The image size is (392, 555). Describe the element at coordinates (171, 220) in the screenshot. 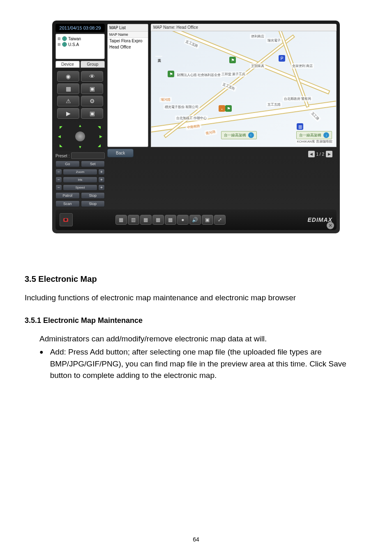

I see `toolbar-buttons: ▦ ▥ ▦ ▦ ▦ ● 🔊 ▣ ⤢` at that location.